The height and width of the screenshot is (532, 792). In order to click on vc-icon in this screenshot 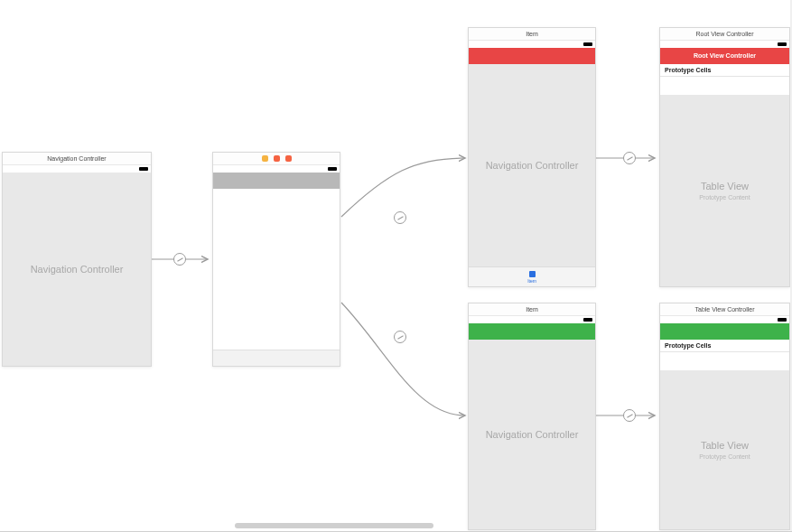, I will do `click(266, 159)`.